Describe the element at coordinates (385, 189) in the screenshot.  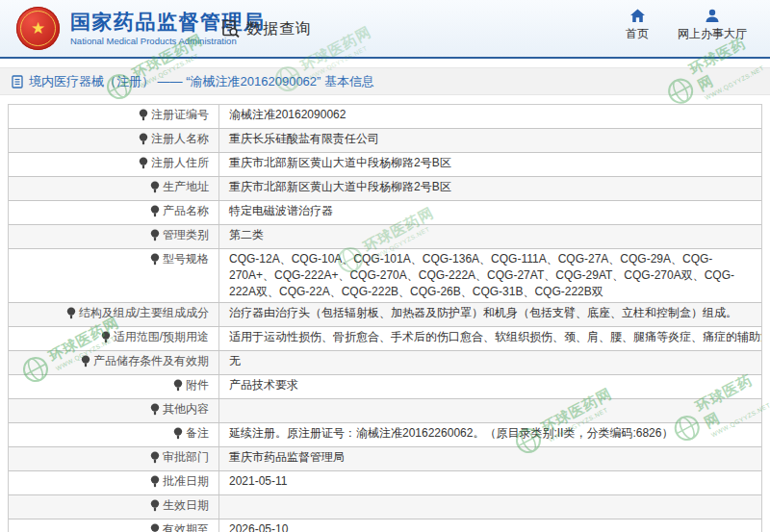
I see `table-row: 生产地址 重庆市北部新区黄山大道中段杨柳路2号B区` at that location.